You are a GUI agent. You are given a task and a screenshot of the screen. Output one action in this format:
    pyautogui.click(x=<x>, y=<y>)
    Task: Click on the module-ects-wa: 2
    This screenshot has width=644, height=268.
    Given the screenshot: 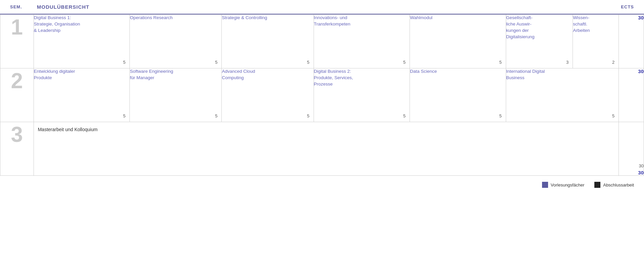 What is the action you would take?
    pyautogui.click(x=613, y=62)
    